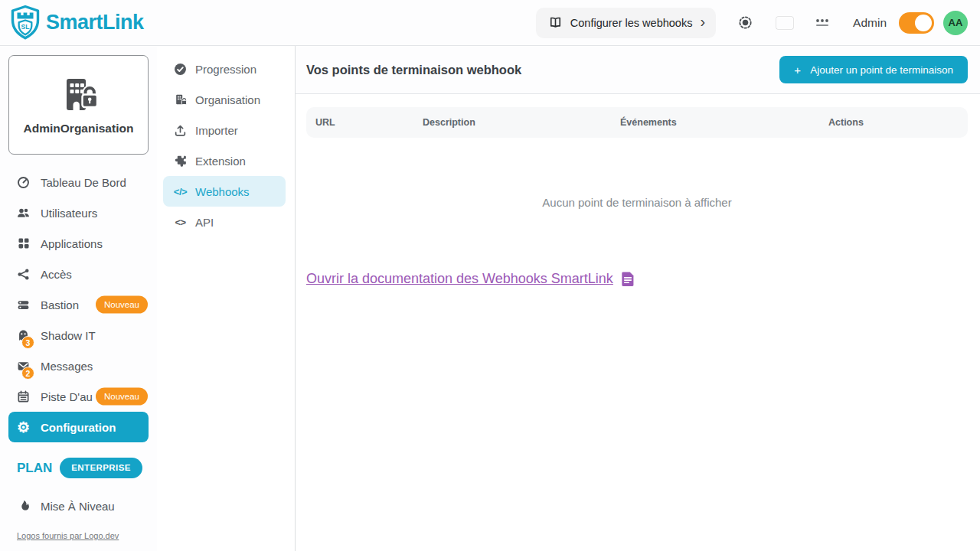  I want to click on subsidebar-item-importer: Importer, so click(224, 130).